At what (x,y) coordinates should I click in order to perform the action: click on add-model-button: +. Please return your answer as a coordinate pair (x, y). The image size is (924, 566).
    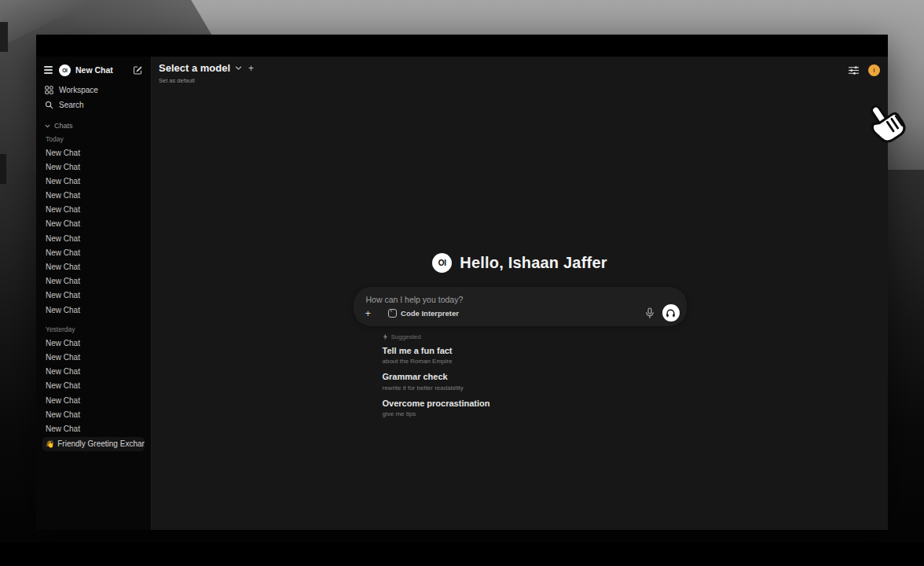
    Looking at the image, I should click on (251, 68).